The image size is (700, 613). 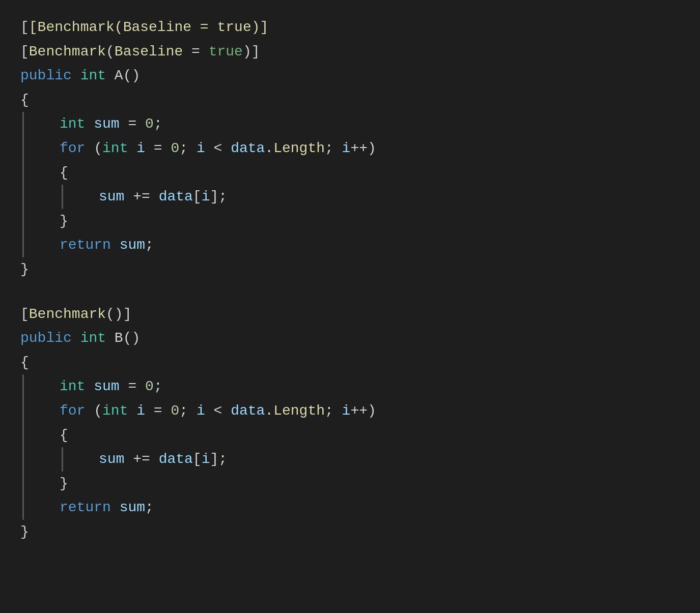 I want to click on line-3a: {, so click(x=350, y=100).